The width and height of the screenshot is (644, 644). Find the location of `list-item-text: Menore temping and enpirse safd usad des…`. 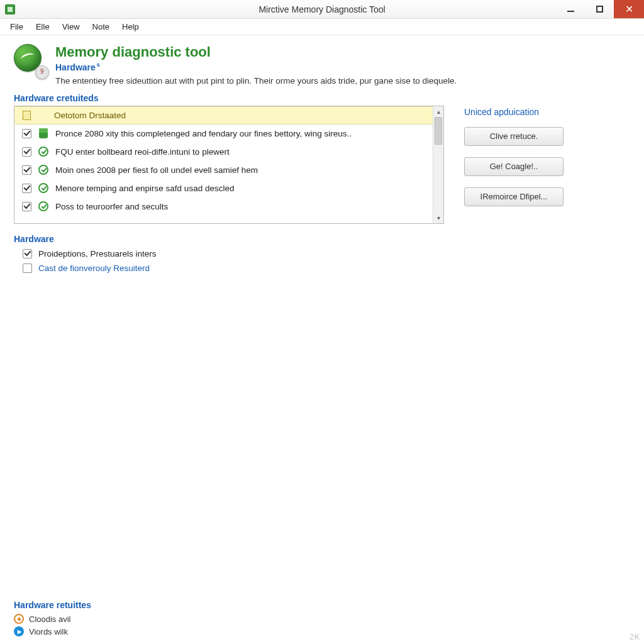

list-item-text: Menore temping and enpirse safd usad des… is located at coordinates (145, 189).